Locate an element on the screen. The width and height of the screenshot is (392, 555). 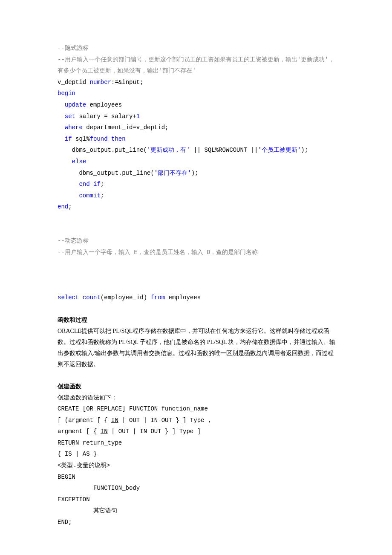
code-line: if sql%found then is located at coordinates (197, 139).